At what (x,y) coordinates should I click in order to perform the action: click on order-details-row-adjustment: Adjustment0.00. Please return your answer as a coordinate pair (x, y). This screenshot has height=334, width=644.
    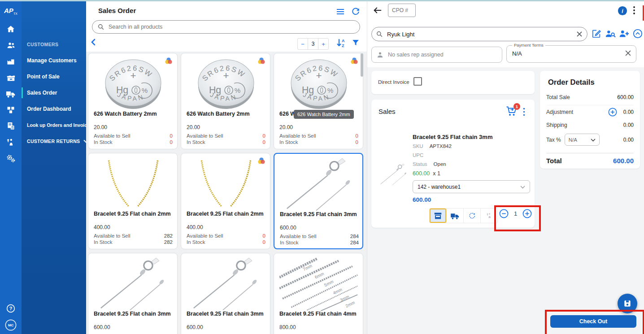
    Looking at the image, I should click on (590, 112).